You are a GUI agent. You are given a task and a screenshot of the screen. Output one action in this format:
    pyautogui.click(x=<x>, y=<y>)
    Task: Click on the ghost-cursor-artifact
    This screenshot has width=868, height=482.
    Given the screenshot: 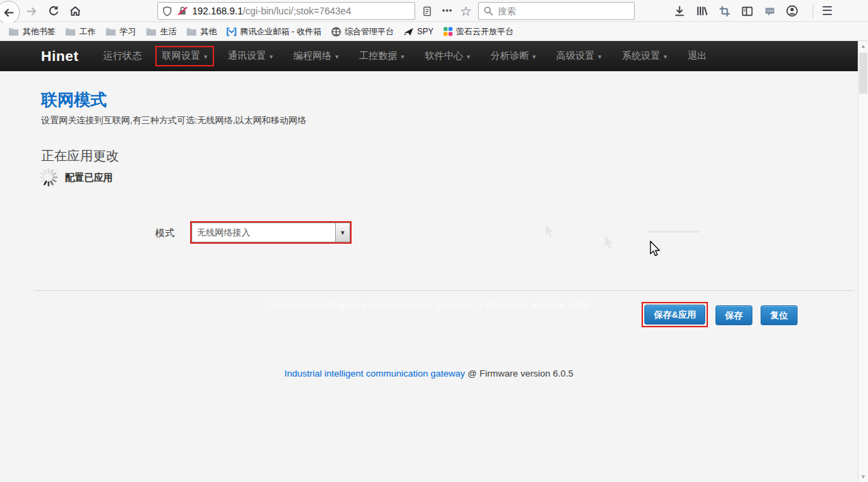 What is the action you would take?
    pyautogui.click(x=609, y=242)
    